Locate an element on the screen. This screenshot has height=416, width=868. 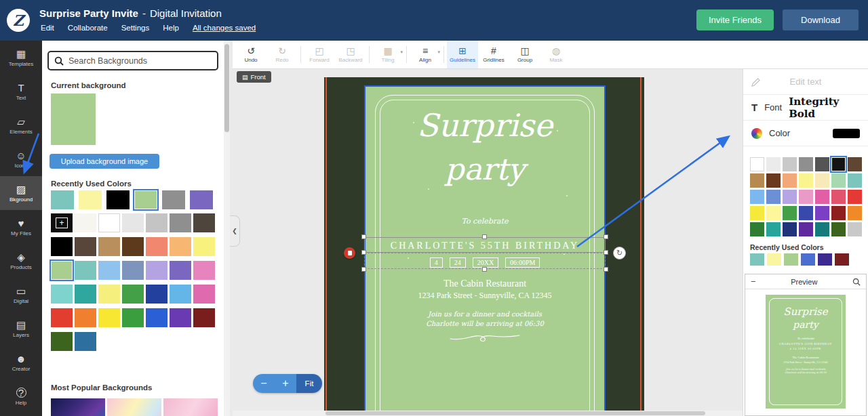
font-value-button: Integrity Bold is located at coordinates (825, 108).